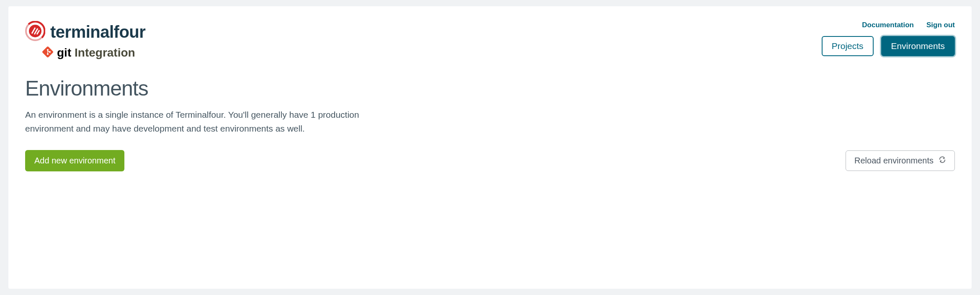 This screenshot has height=295, width=980. Describe the element at coordinates (64, 53) in the screenshot. I see `git-word: git` at that location.